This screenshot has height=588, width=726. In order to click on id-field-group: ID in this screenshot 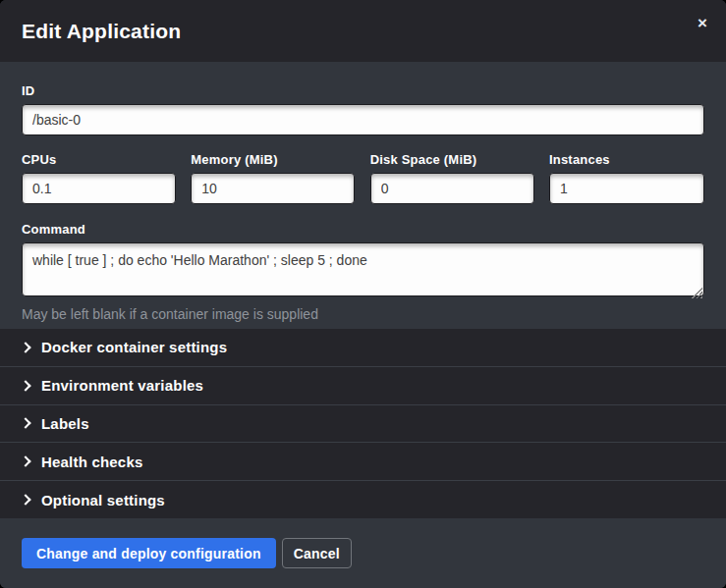, I will do `click(363, 110)`.